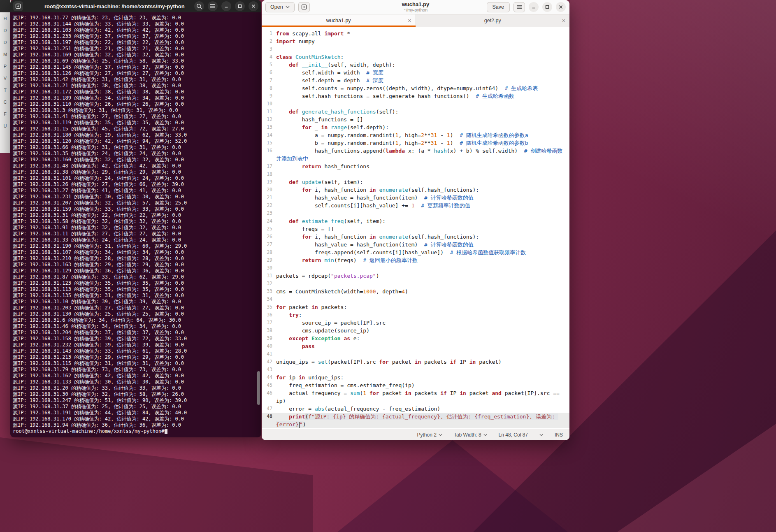 This screenshot has height=532, width=776. What do you see at coordinates (226, 6) in the screenshot?
I see `terminal-minimize-button` at bounding box center [226, 6].